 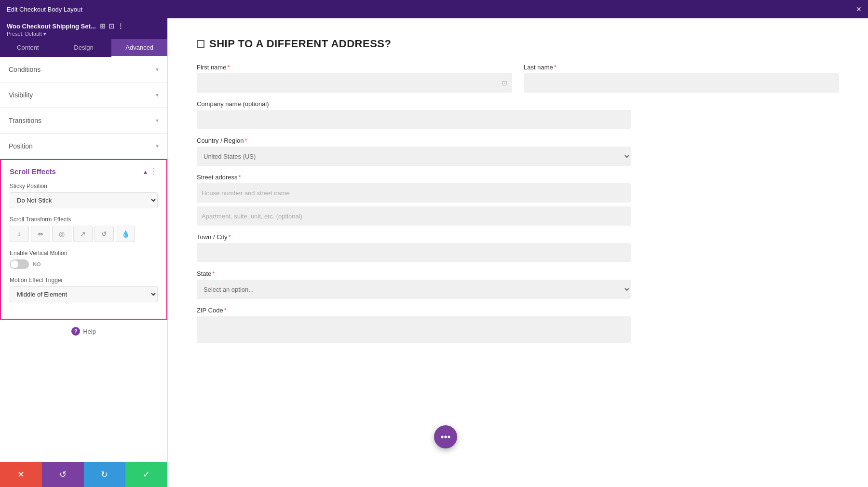 I want to click on sticky-position-select: Do Not Stick Top of Page Bottom of Page, so click(x=84, y=201).